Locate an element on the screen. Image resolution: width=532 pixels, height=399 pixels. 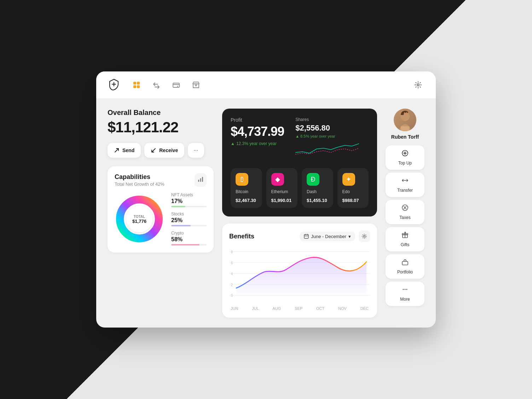
mini-chart is located at coordinates (327, 149).